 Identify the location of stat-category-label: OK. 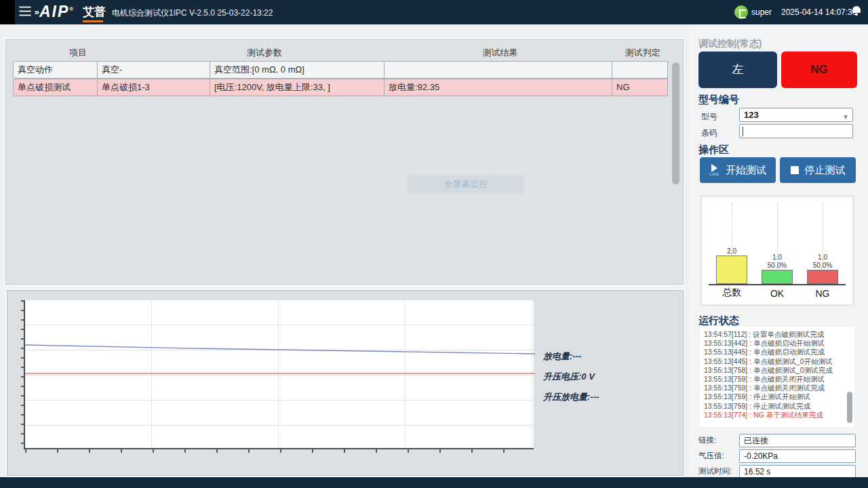
(777, 293).